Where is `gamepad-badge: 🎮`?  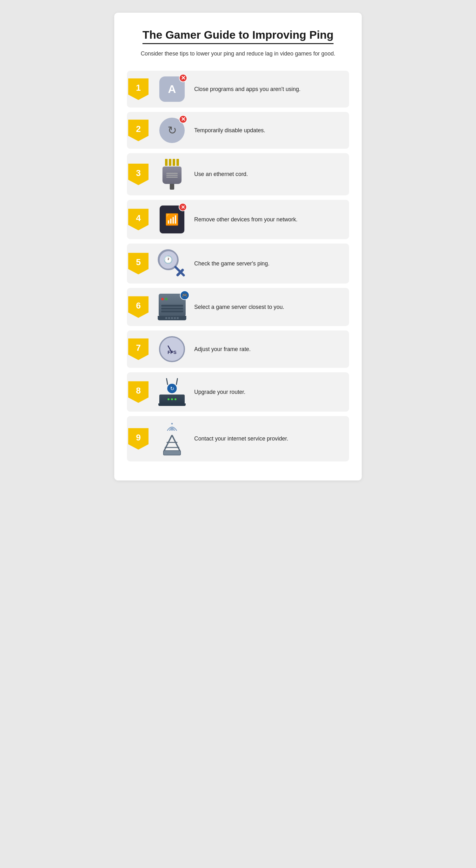 gamepad-badge: 🎮 is located at coordinates (185, 295).